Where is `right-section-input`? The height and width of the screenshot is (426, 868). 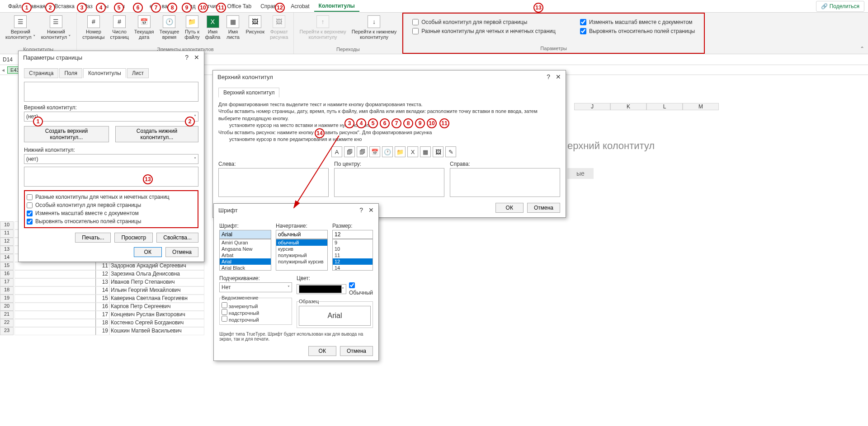 right-section-input is located at coordinates (505, 183).